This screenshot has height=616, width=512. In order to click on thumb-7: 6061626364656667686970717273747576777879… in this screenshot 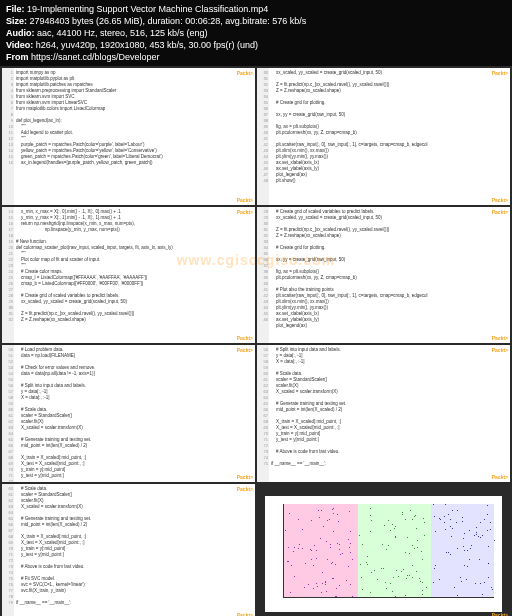, I will do `click(128, 550)`.